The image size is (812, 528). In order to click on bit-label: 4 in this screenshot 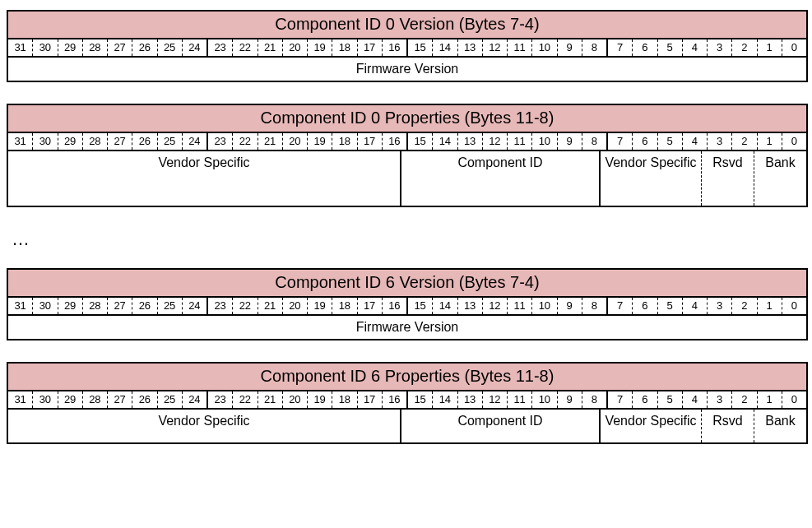, I will do `click(695, 141)`.